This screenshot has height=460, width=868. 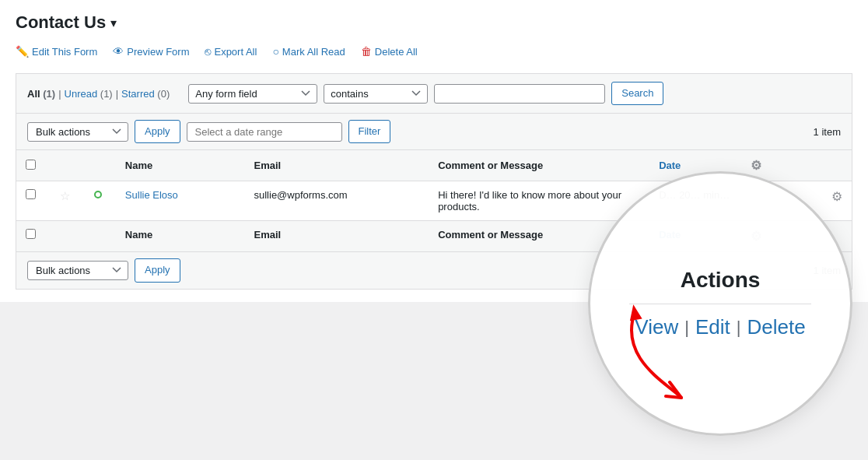 I want to click on apply-button-bottom: Apply, so click(x=157, y=270).